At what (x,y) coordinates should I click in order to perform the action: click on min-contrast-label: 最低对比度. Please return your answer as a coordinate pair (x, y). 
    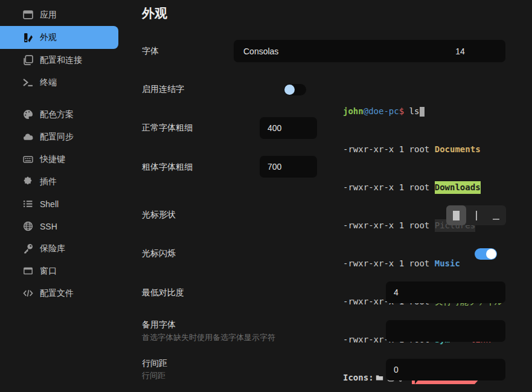
    Looking at the image, I should click on (163, 293).